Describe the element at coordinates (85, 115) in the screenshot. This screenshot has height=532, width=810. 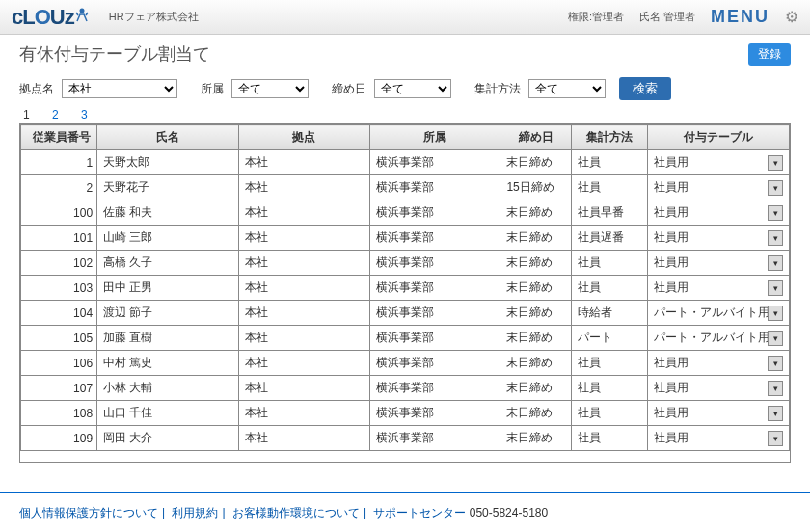
I see `page-link-3: 3` at that location.